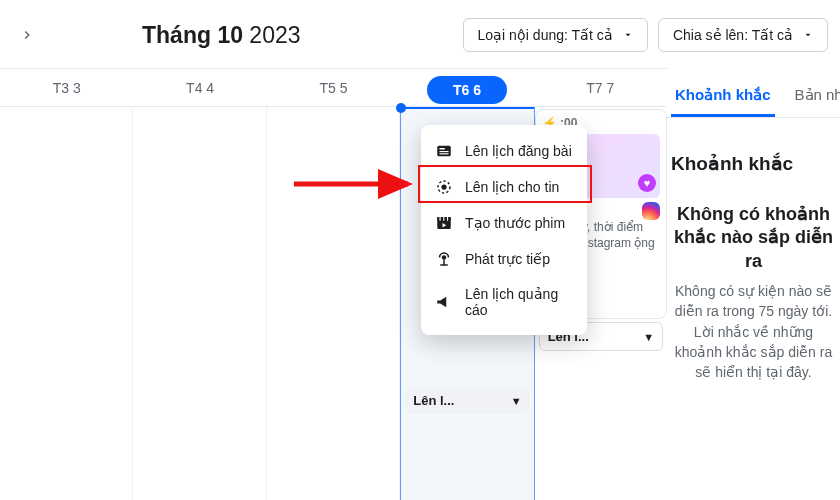 Image resolution: width=840 pixels, height=500 pixels. I want to click on tab-moments: Khoảnh khắc, so click(723, 96).